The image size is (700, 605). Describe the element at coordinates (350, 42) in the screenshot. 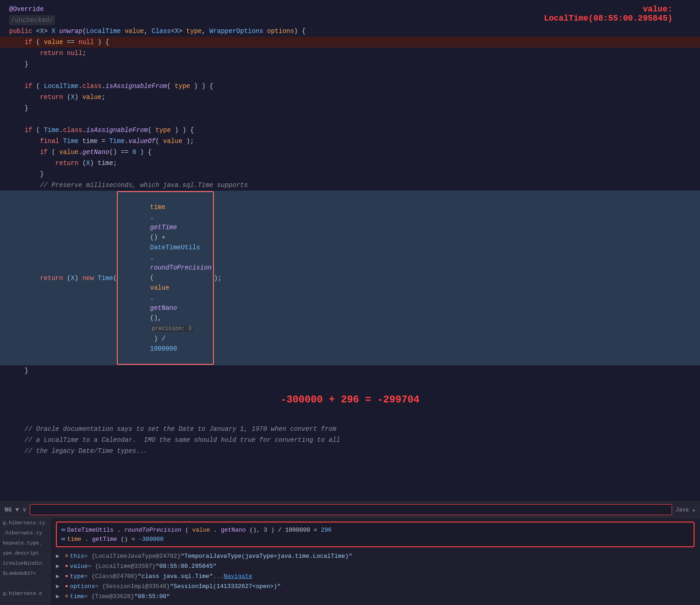

I see `code-line-if-null: if ( value == null ) {` at that location.